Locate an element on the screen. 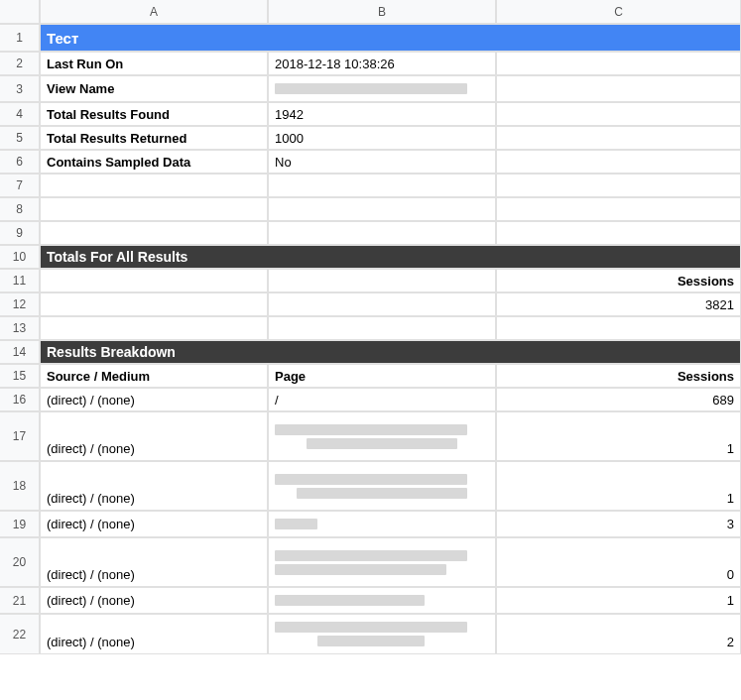  breakdown-header: Results Breakdown is located at coordinates (391, 352).